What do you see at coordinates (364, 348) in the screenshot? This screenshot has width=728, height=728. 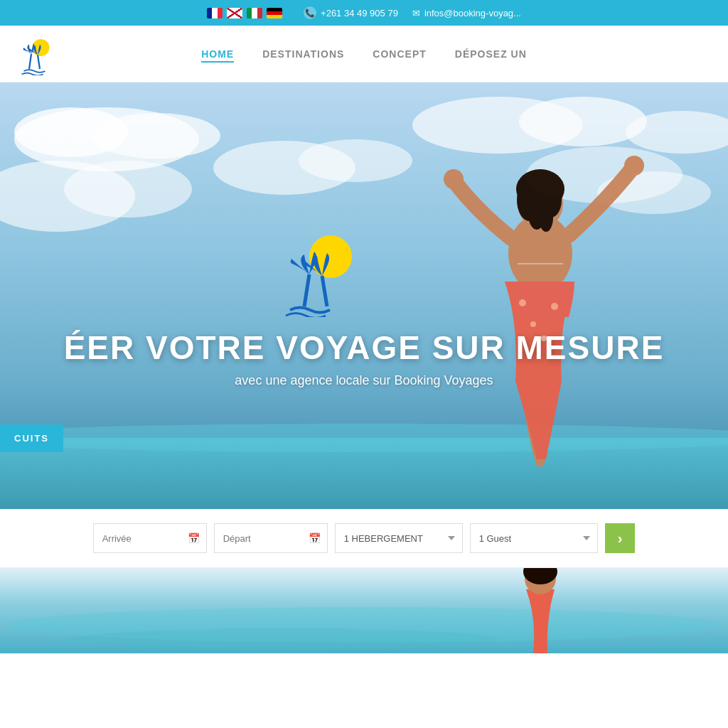 I see `hero-title: ÉER VOTRE VOYAGE SUR MESURE` at bounding box center [364, 348].